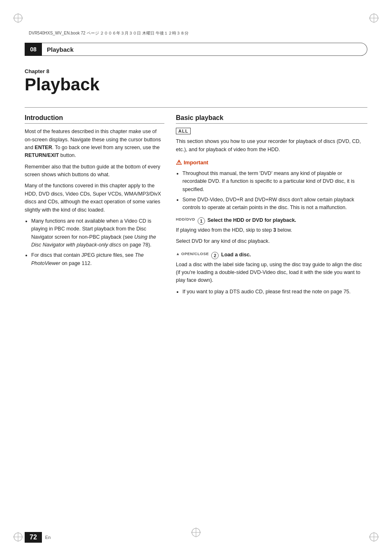 The width and height of the screenshot is (392, 555). What do you see at coordinates (196, 163) in the screenshot?
I see `important-label: Important` at bounding box center [196, 163].